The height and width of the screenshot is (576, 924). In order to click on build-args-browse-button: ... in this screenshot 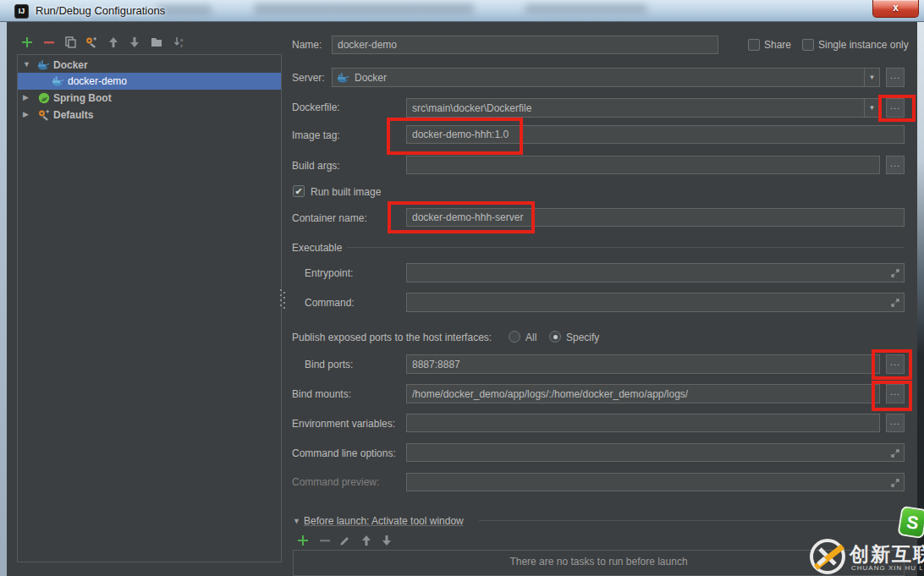, I will do `click(895, 165)`.